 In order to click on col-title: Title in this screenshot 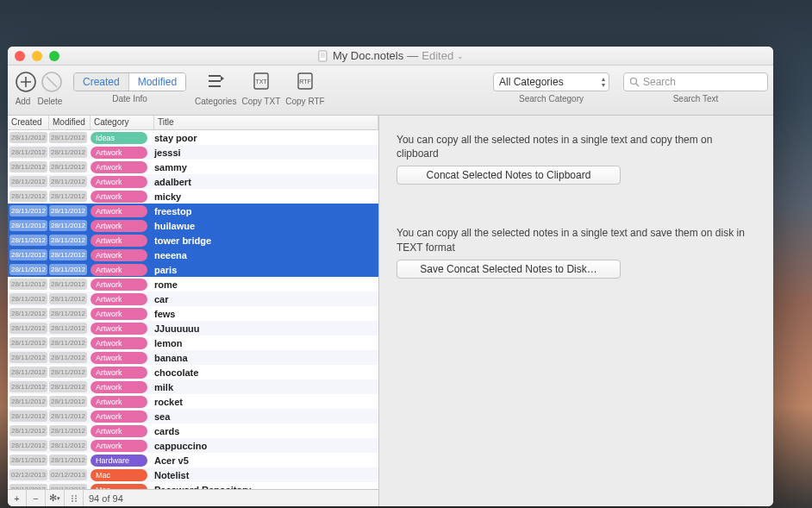, I will do `click(266, 122)`.